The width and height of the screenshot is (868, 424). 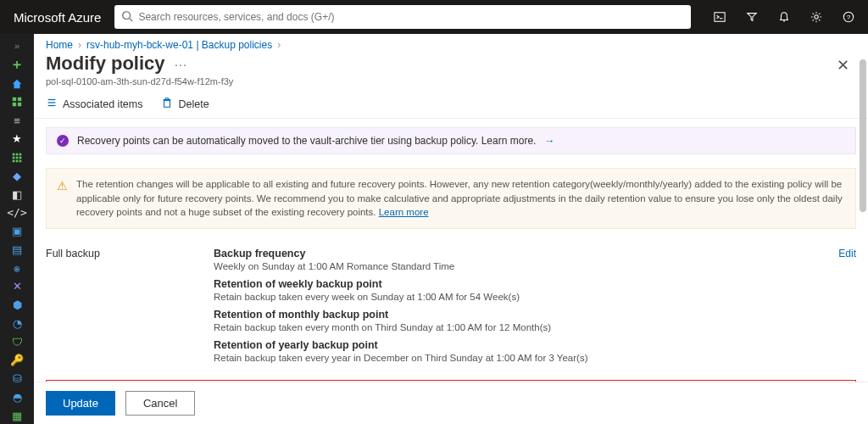 What do you see at coordinates (522, 297) in the screenshot?
I see `full-week-value: Retain backup taken every week on Sunday…` at bounding box center [522, 297].